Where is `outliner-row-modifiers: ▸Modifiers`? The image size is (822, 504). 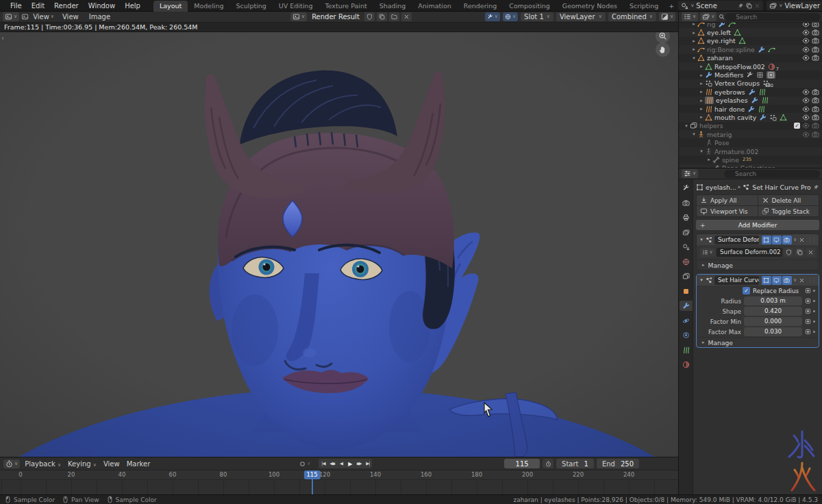 outliner-row-modifiers: ▸Modifiers is located at coordinates (751, 75).